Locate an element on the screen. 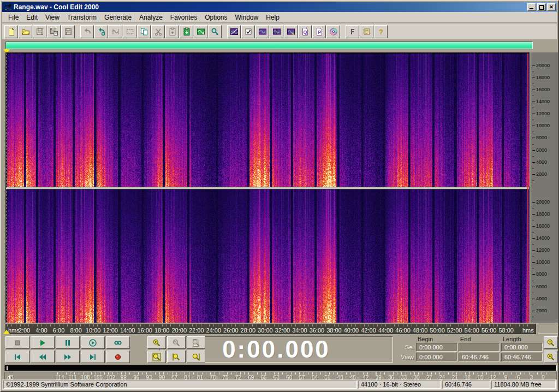 The width and height of the screenshot is (559, 392). save-selection-button is located at coordinates (68, 32).